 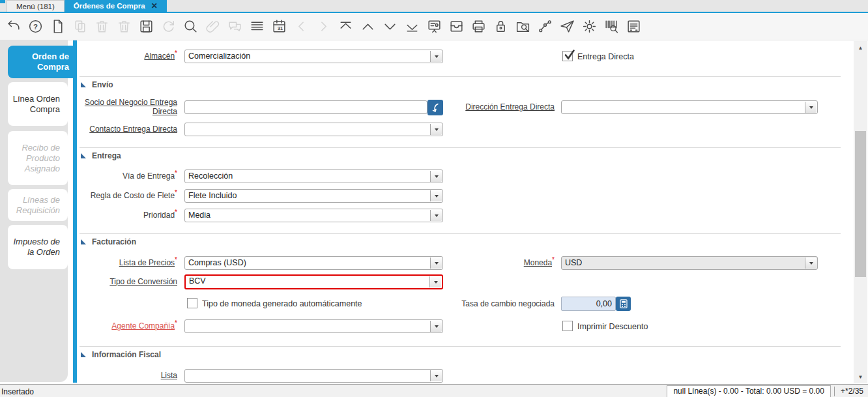 I want to click on prioridad-field: Media, so click(x=314, y=215).